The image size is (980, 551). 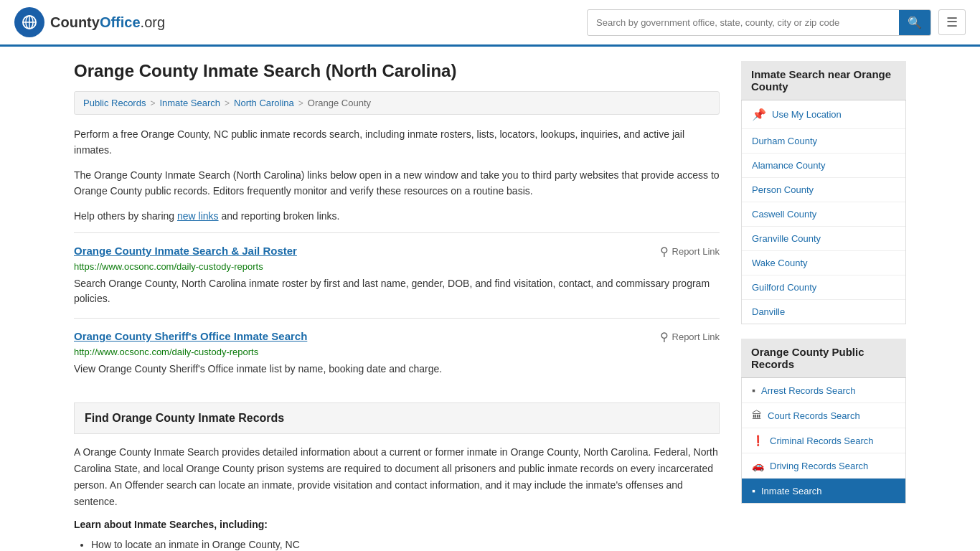 What do you see at coordinates (397, 276) in the screenshot?
I see `result-item-1: Orange County Inmate Search & Jail Roste…` at bounding box center [397, 276].